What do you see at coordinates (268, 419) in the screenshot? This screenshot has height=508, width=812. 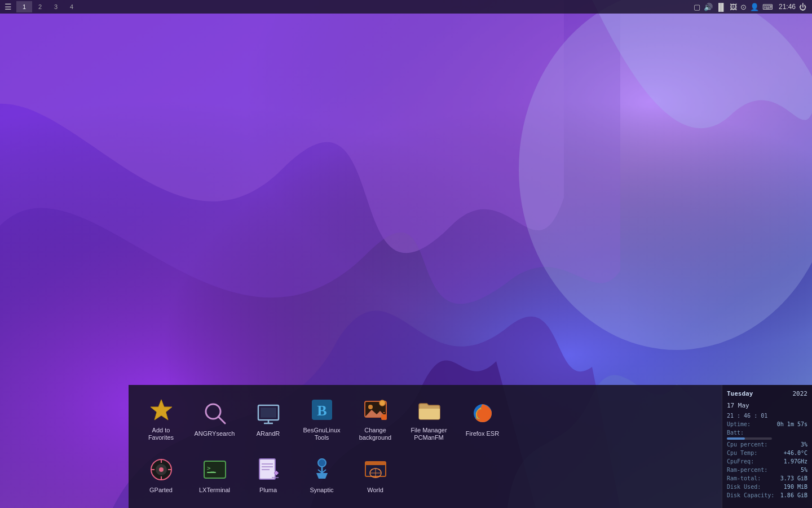 I see `app-arandr: ARandR` at bounding box center [268, 419].